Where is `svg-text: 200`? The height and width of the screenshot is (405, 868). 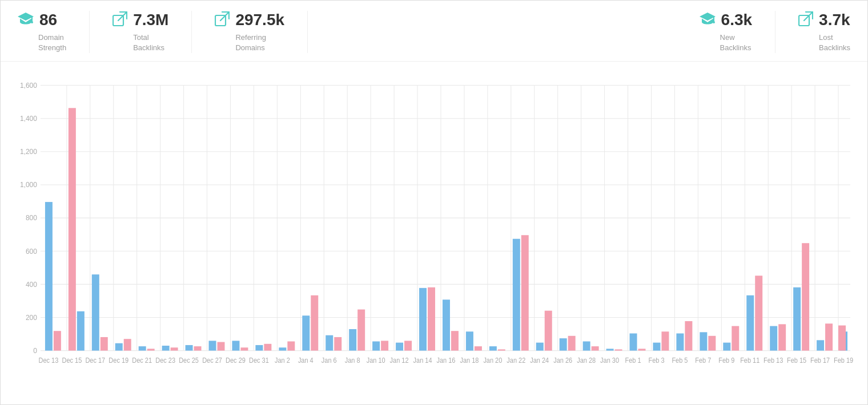
svg-text: 200 is located at coordinates (31, 318).